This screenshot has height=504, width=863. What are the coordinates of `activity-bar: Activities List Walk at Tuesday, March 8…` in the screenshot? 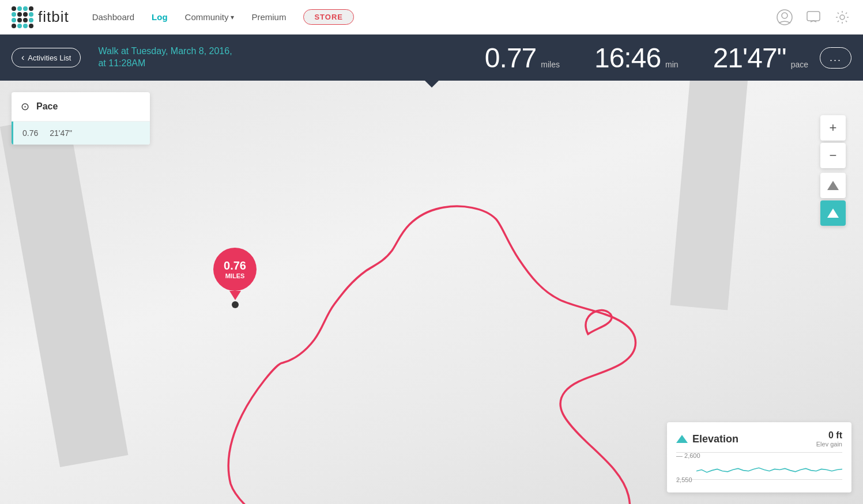 It's located at (431, 58).